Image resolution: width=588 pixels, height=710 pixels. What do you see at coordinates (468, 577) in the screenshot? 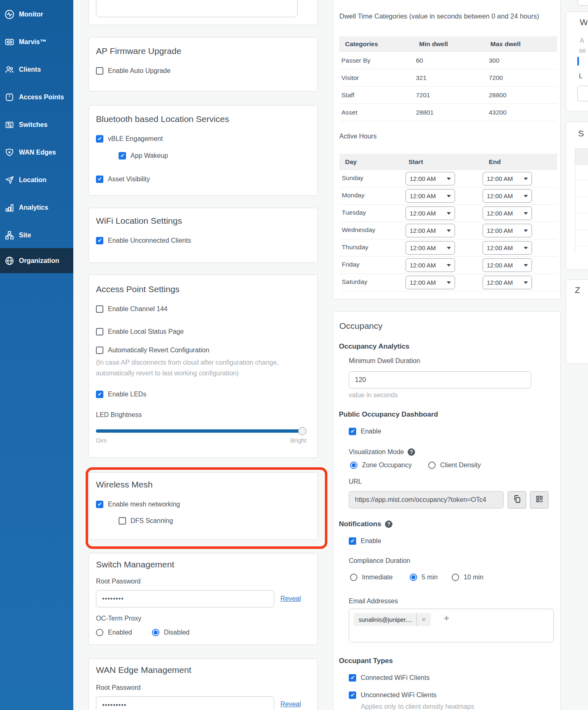
I see `compliance-10min-option: 10 min` at bounding box center [468, 577].